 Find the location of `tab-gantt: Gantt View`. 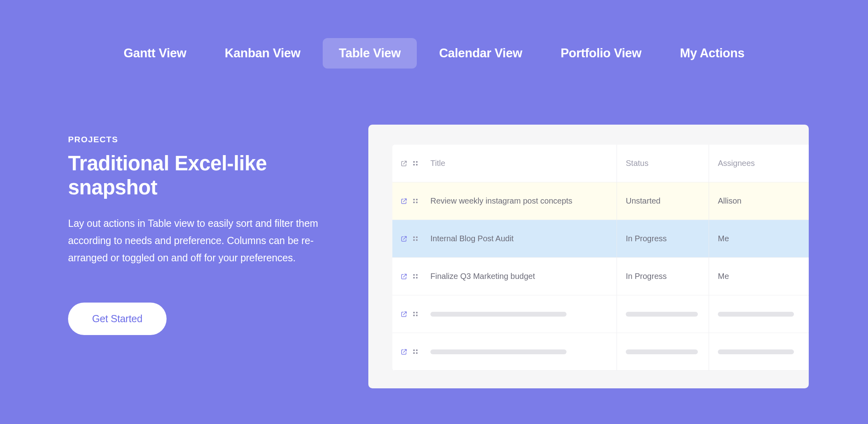

tab-gantt: Gantt View is located at coordinates (155, 53).